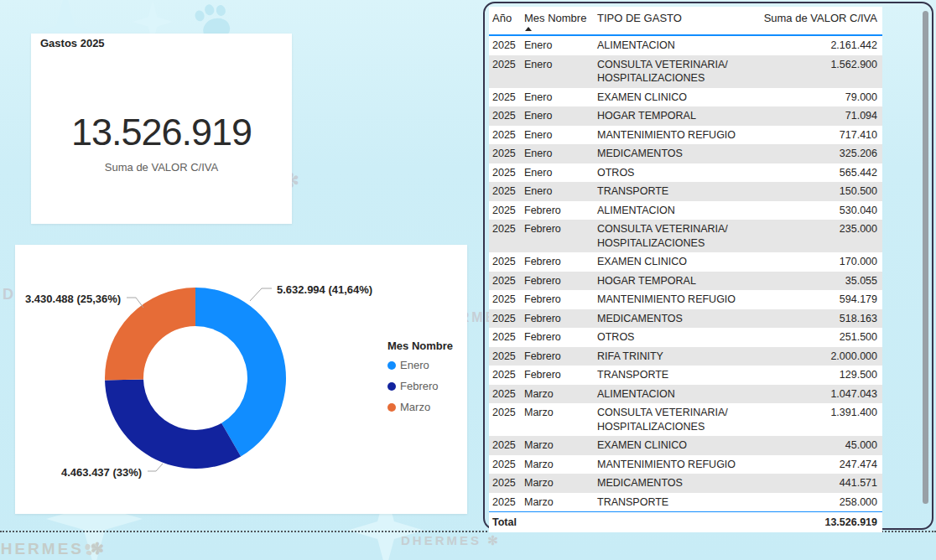 This screenshot has height=560, width=936. I want to click on table-row: 2025FebreroMEDICAMENTOS518.163, so click(686, 319).